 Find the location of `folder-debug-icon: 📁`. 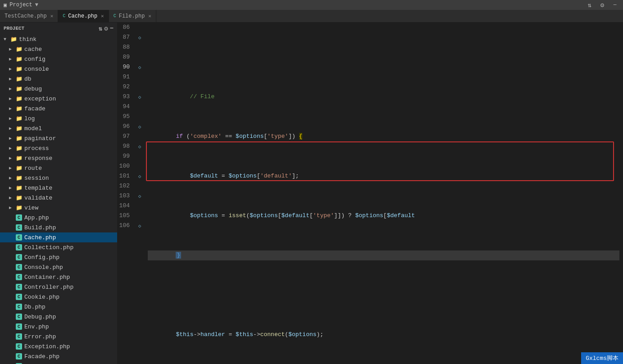

folder-debug-icon: 📁 is located at coordinates (19, 89).